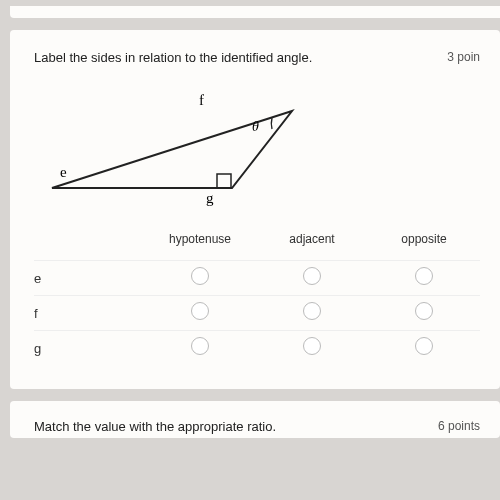 Image resolution: width=500 pixels, height=500 pixels. Describe the element at coordinates (89, 348) in the screenshot. I see `row-label-g: g` at that location.